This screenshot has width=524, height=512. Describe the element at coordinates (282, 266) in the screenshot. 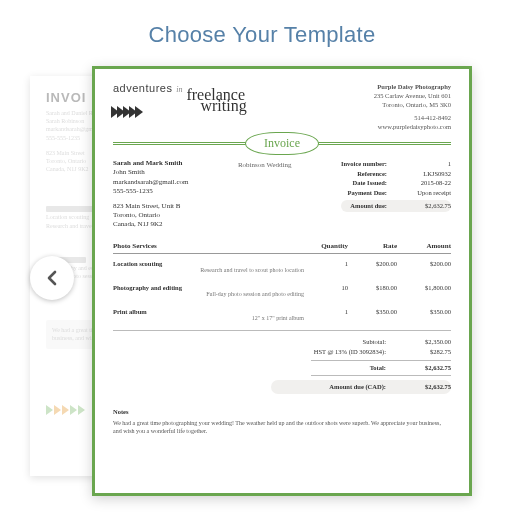

I see `table-row: Location scoutingResearch and travel to …` at that location.